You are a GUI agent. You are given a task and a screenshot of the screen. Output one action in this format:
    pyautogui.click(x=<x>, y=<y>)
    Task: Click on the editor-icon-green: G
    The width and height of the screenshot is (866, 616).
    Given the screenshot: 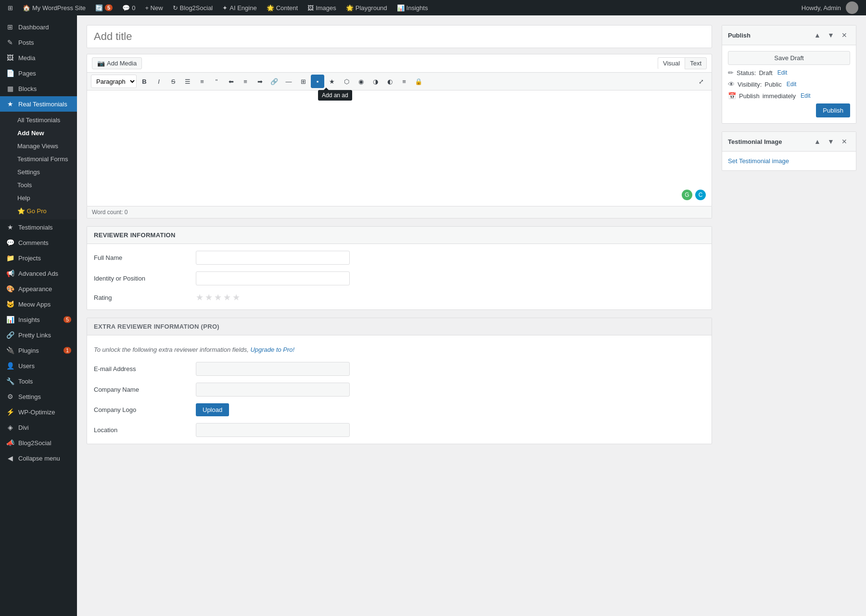 What is the action you would take?
    pyautogui.click(x=687, y=195)
    